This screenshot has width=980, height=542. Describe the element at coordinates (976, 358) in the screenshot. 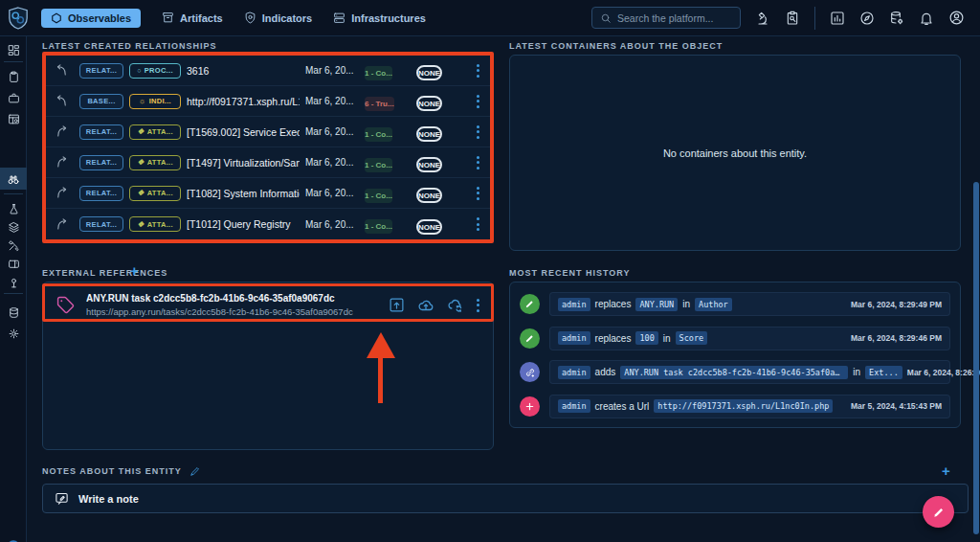

I see `vertical-scrollbar` at that location.